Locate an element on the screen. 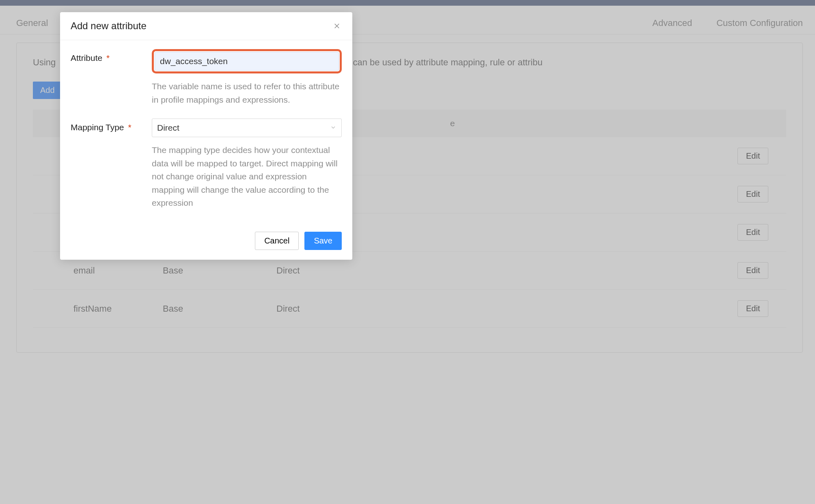  attribute-label: Attribute * is located at coordinates (111, 78).